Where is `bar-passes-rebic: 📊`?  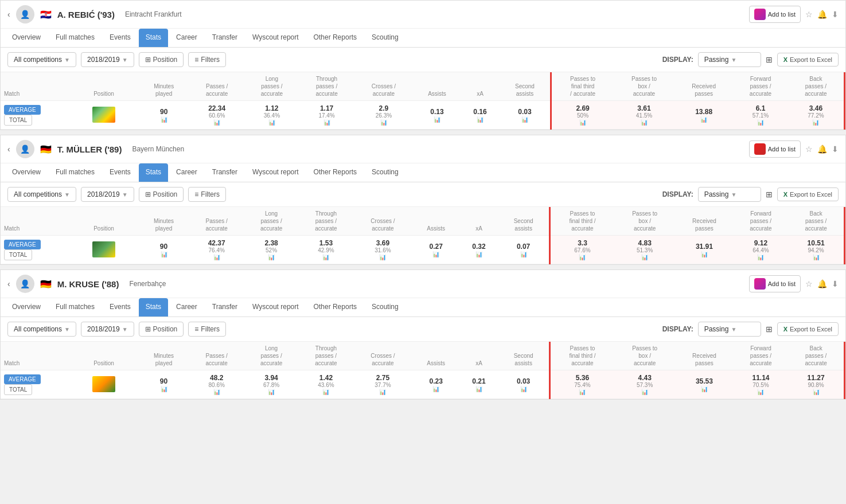 bar-passes-rebic: 📊 is located at coordinates (217, 123).